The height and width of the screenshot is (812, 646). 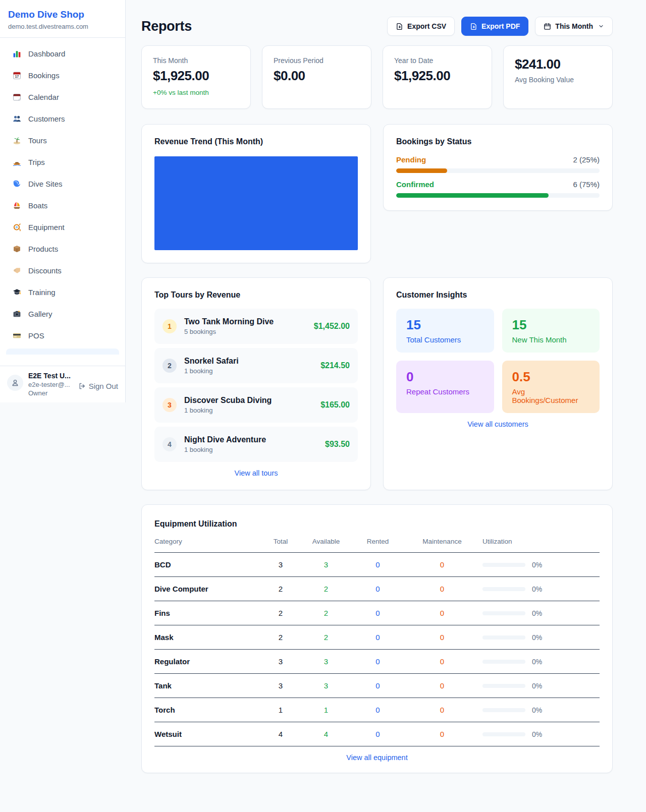 What do you see at coordinates (17, 184) in the screenshot?
I see `dive-sites-icon` at bounding box center [17, 184].